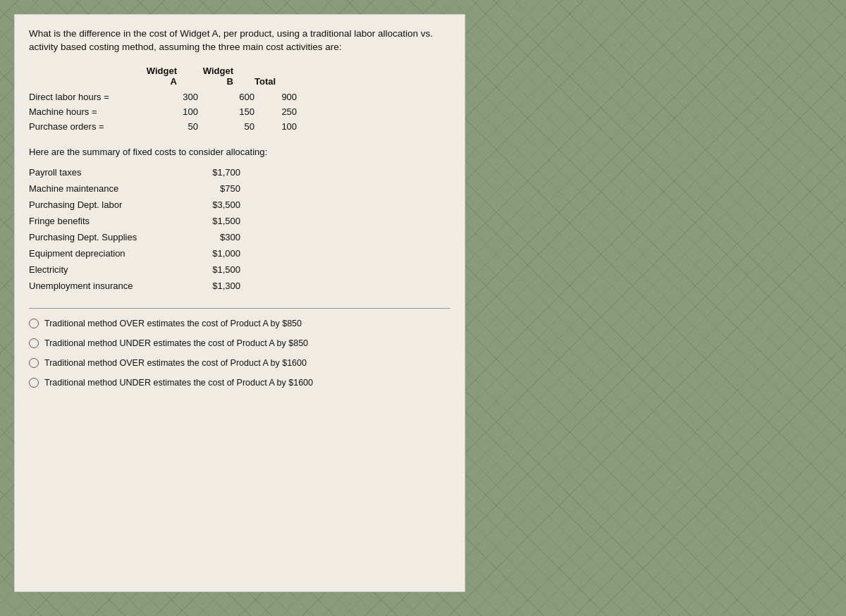  I want to click on header-widget-b: Widget B, so click(226, 77).